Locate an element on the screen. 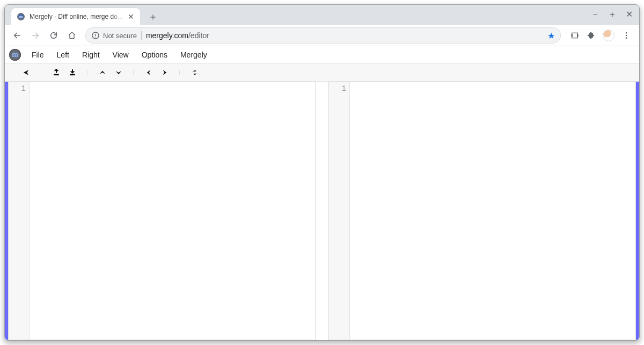 This screenshot has width=644, height=345. forward-button is located at coordinates (35, 35).